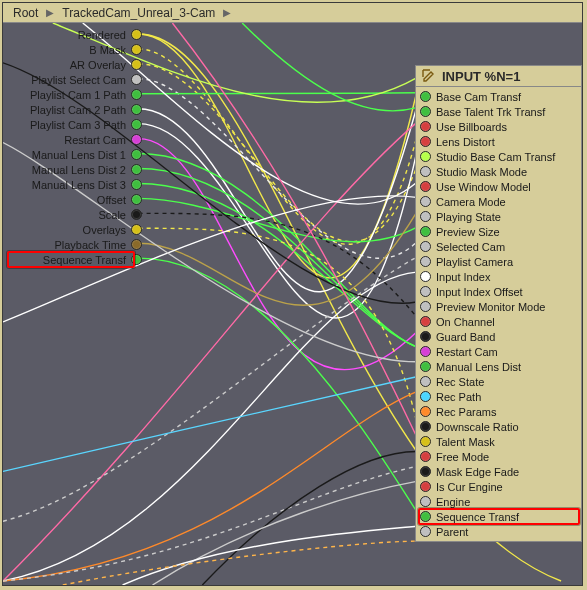  Describe the element at coordinates (292, 13) in the screenshot. I see `breadcrumb: Root ▶ TrackedCam_Unreal_3-Cam ▶` at that location.